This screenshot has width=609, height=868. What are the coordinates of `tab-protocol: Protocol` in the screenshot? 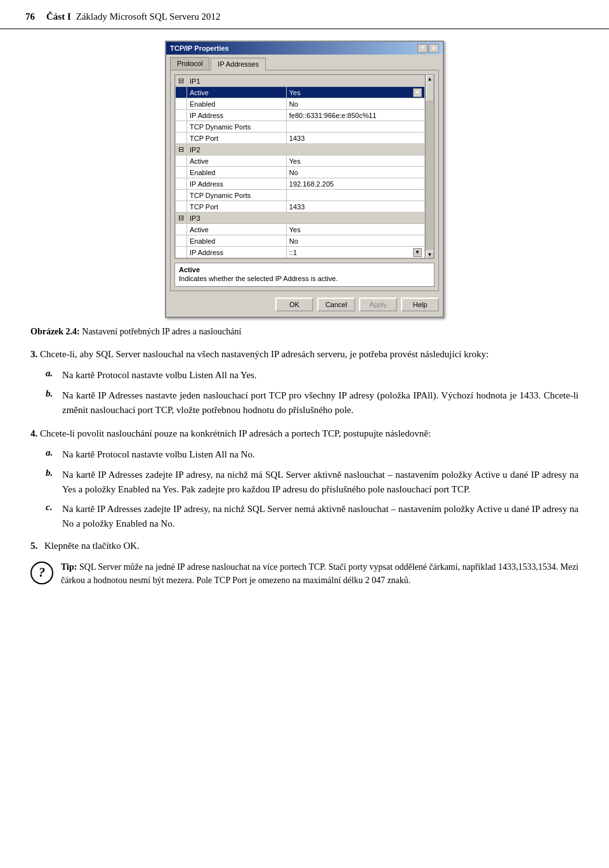 It's located at (190, 63).